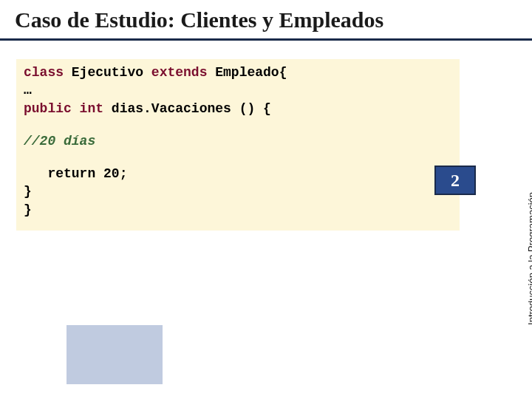 This screenshot has width=532, height=399. Describe the element at coordinates (108, 72) in the screenshot. I see `class-name: Ejecutivo` at that location.